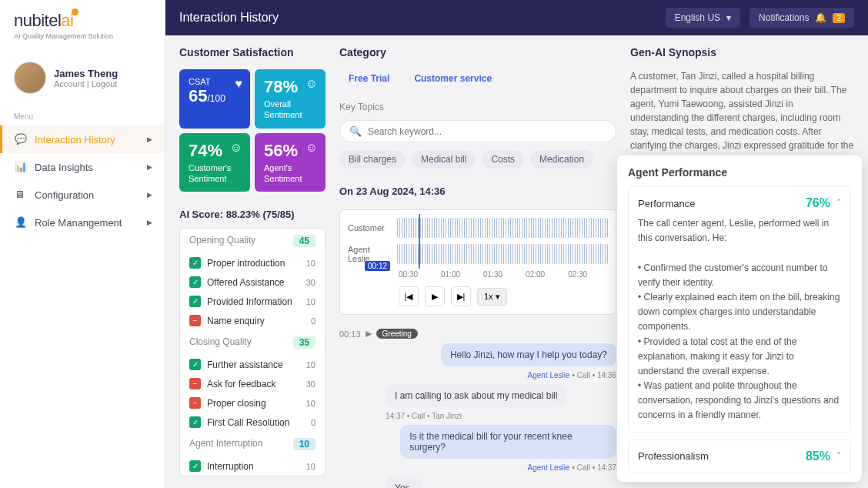 This screenshot has height=488, width=868. Describe the element at coordinates (65, 196) in the screenshot. I see `nav-label: Configuration` at that location.